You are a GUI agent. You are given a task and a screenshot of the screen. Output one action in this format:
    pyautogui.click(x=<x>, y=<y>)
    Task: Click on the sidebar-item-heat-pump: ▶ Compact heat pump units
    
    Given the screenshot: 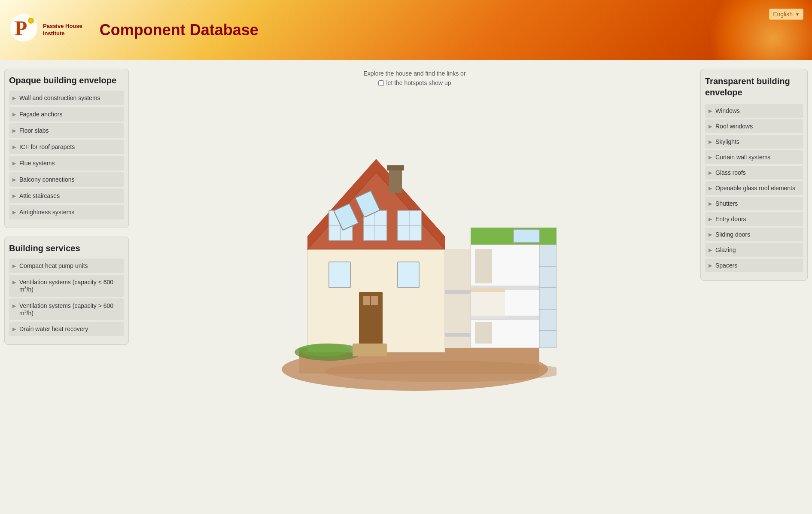 What is the action you would take?
    pyautogui.click(x=67, y=266)
    